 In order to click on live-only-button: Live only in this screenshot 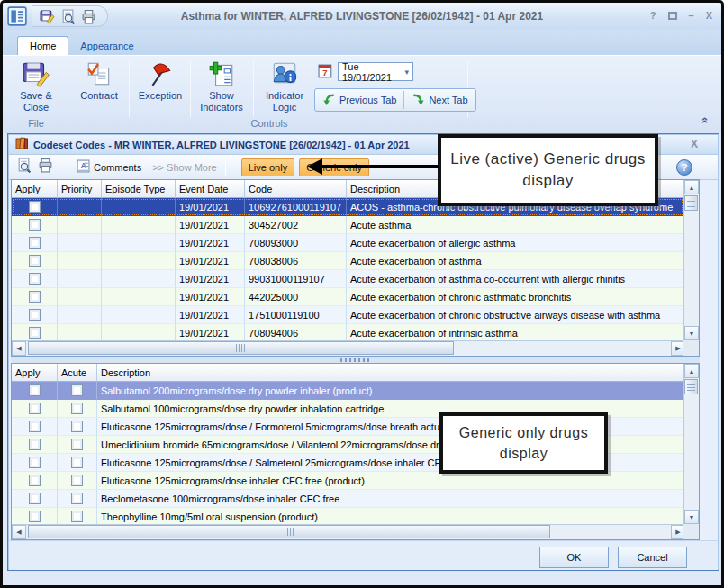, I will do `click(268, 167)`.